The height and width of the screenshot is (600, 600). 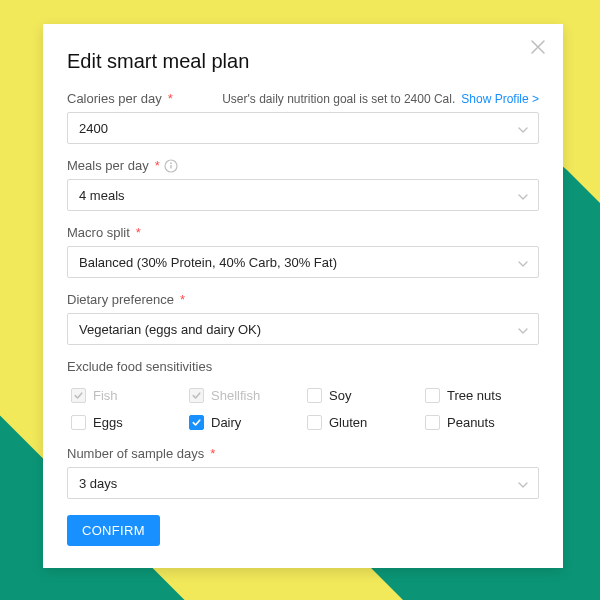 What do you see at coordinates (303, 262) in the screenshot?
I see `macro-select: Balanced (30% Protein, 40% Carb, 30% Fat…` at bounding box center [303, 262].